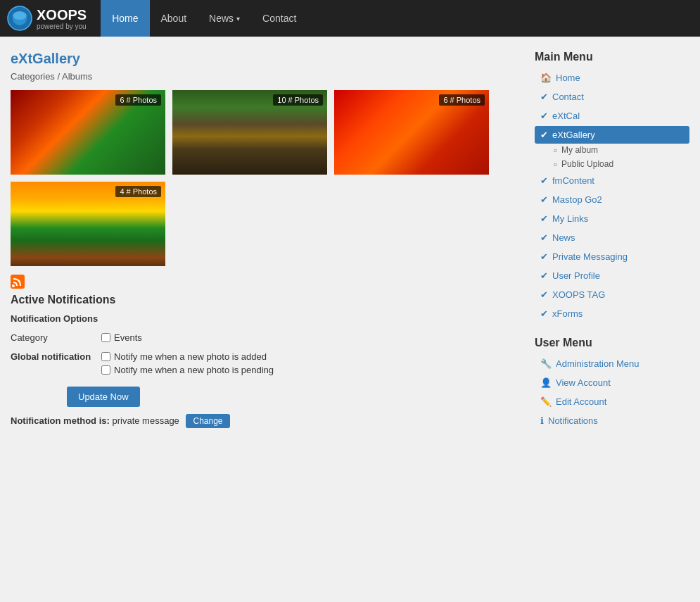  I want to click on rss-icon, so click(18, 282).